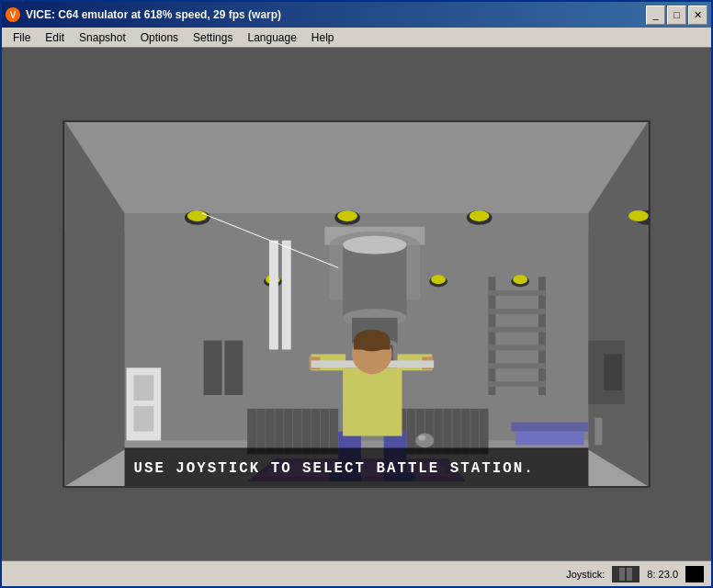 This screenshot has width=713, height=588. I want to click on menu-edit: Edit, so click(55, 38).